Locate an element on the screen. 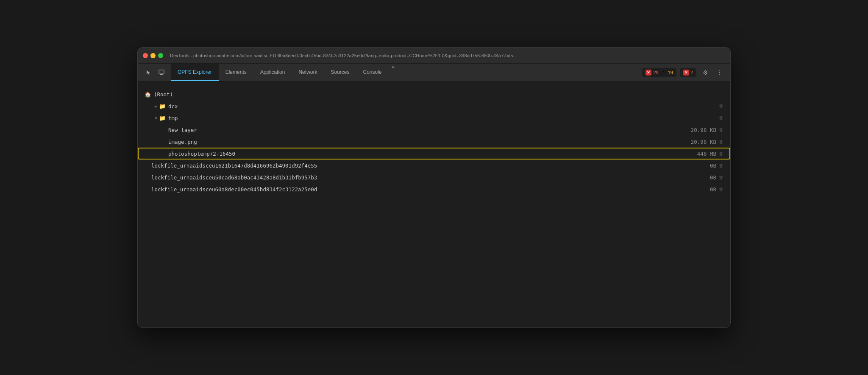 The image size is (868, 375). list-item: ▶ 📁 dcx 🗑 is located at coordinates (434, 106).